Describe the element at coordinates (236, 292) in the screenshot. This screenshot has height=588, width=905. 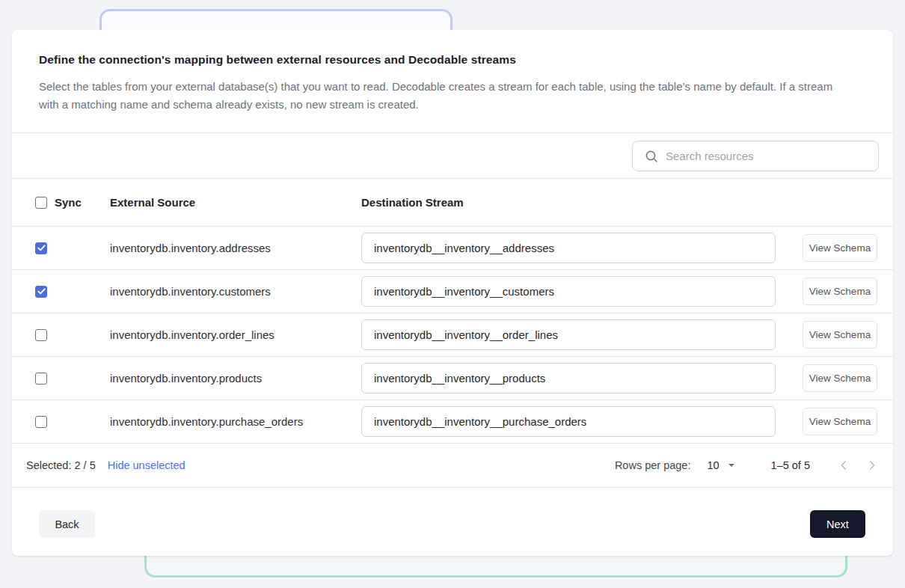
I see `external-source-value: inventorydb.inventory.customers` at that location.